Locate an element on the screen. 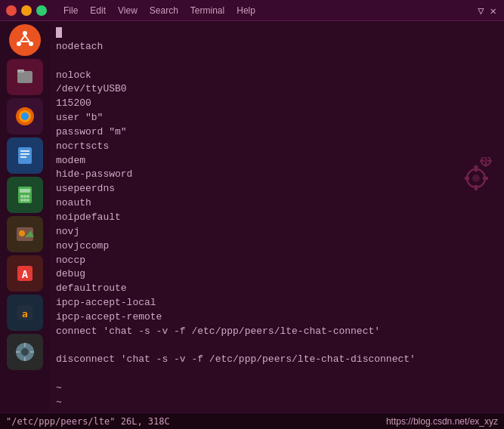 Image resolution: width=504 pixels, height=429 pixels. maximize-button is located at coordinates (42, 11).